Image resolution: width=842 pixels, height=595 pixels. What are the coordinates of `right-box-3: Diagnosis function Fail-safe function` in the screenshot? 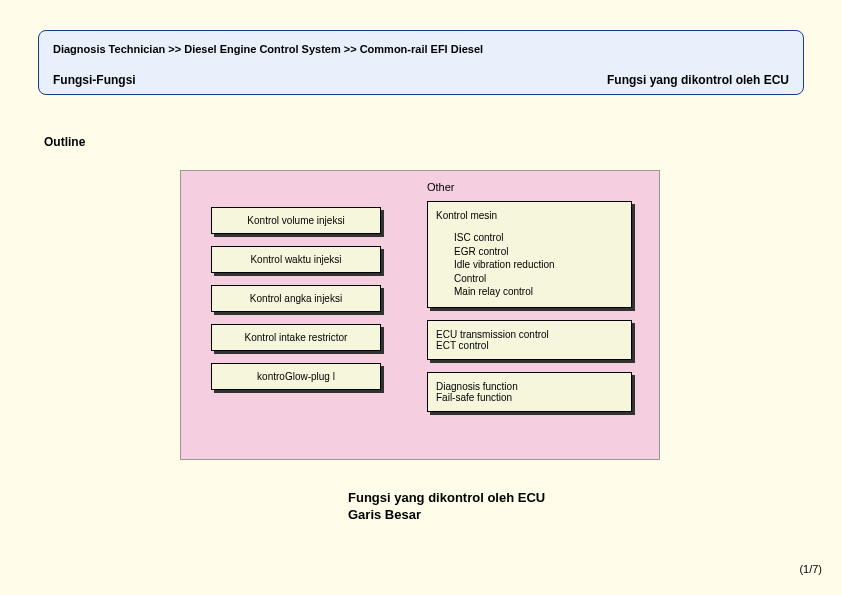 It's located at (530, 392).